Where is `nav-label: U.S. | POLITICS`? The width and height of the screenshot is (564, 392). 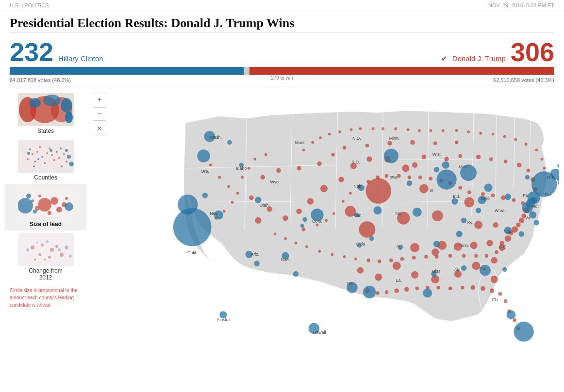 nav-label: U.S. | POLITICS is located at coordinates (29, 5).